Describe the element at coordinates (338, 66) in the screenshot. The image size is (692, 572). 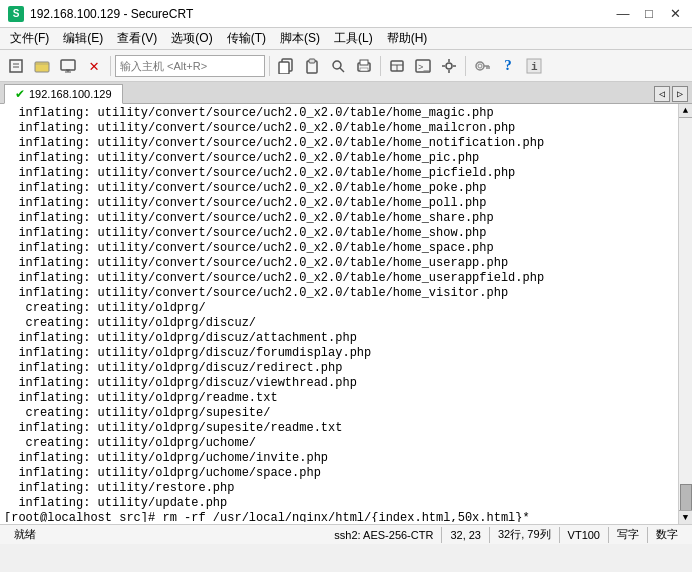
I see `toolbar-btn-find` at that location.